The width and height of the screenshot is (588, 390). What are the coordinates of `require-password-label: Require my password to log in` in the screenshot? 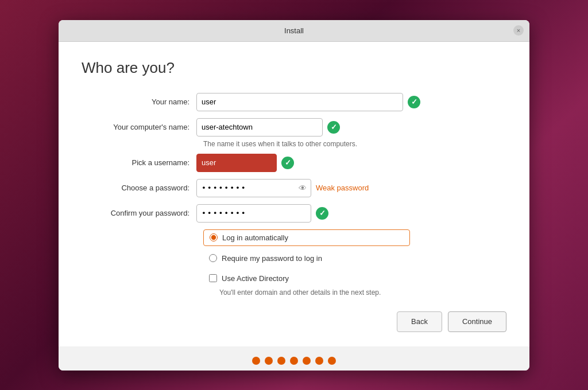 It's located at (272, 258).